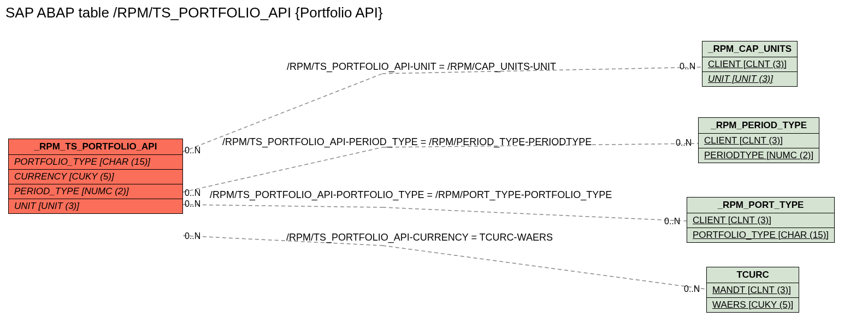 Image resolution: width=868 pixels, height=317 pixels. I want to click on relation-label: /RPM/TS_PORTFOLIO_API-CURRENCY = TCURC-W…, so click(420, 238).